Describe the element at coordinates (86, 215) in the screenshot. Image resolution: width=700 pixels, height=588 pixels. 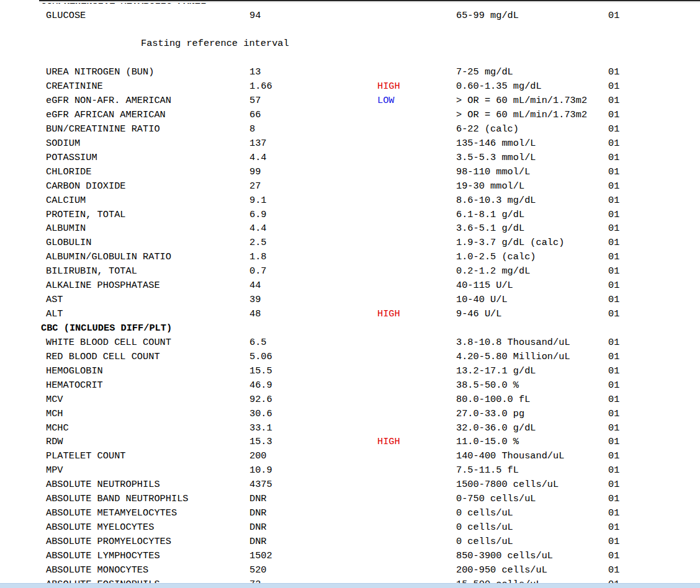
I see `test-name: PROTEIN, TOTAL` at that location.